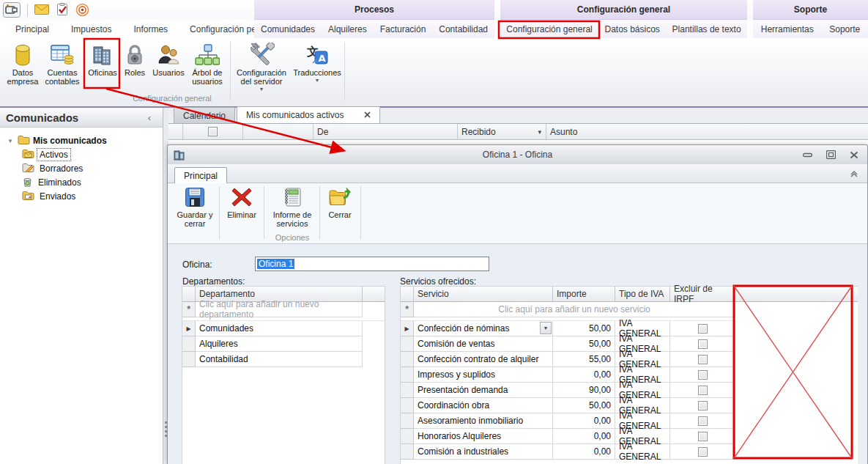 The height and width of the screenshot is (464, 868). What do you see at coordinates (483, 328) in the screenshot?
I see `servicio-cell: Confección de nóminas` at bounding box center [483, 328].